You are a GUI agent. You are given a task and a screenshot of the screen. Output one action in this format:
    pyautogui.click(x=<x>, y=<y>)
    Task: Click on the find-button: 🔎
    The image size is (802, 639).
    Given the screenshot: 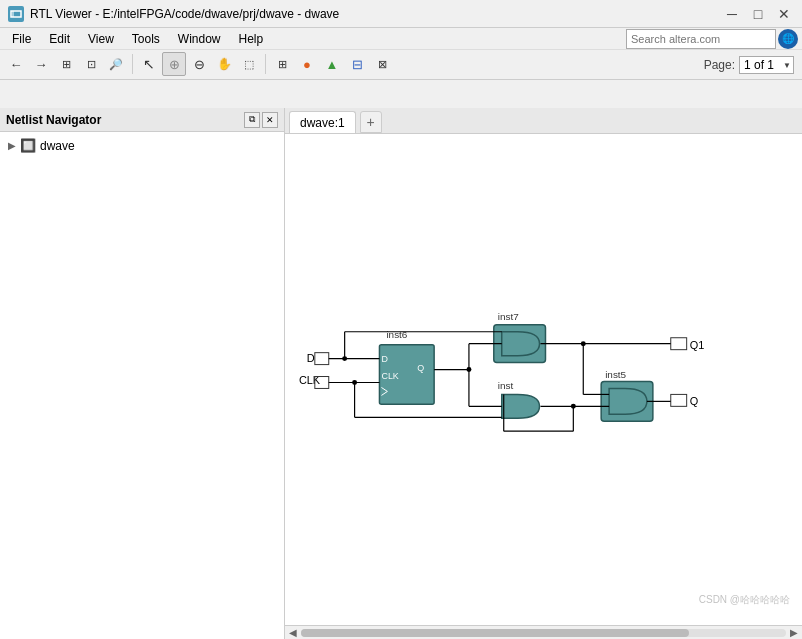 What is the action you would take?
    pyautogui.click(x=116, y=64)
    